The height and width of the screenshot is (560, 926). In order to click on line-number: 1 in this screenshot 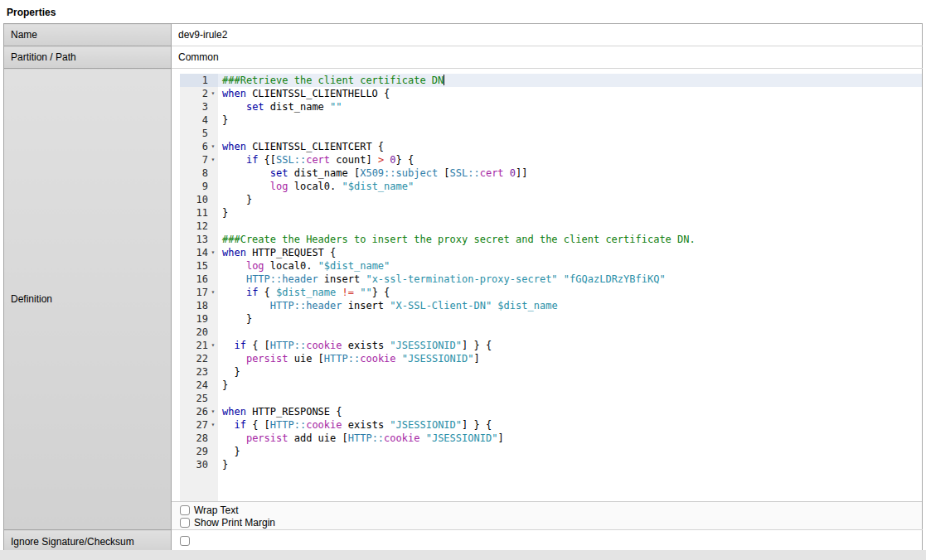, I will do `click(199, 80)`.